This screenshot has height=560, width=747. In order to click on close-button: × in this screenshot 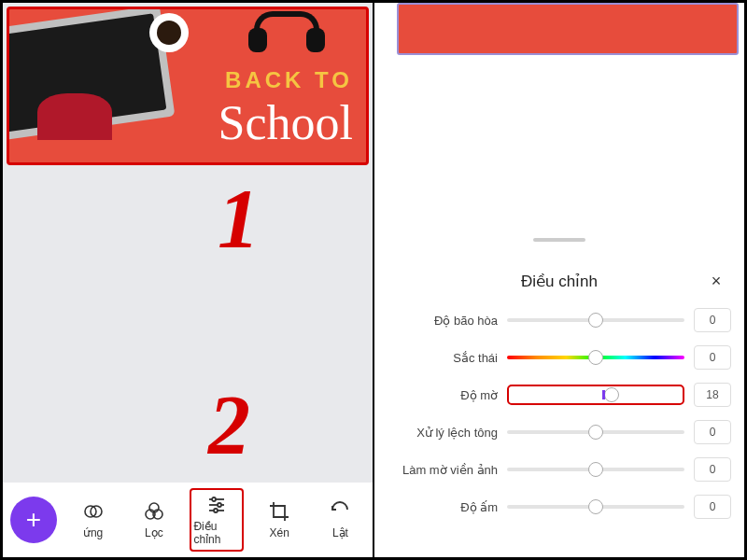, I will do `click(716, 281)`.